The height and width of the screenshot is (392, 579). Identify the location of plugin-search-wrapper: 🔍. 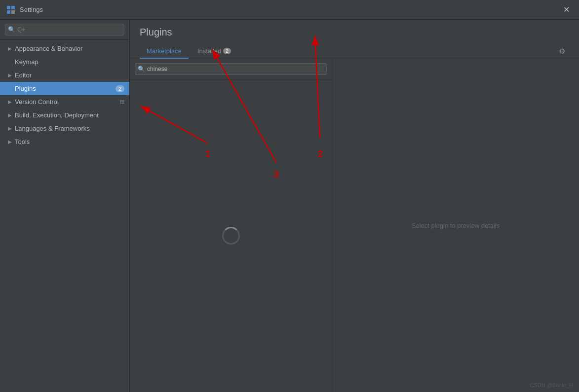
(231, 69).